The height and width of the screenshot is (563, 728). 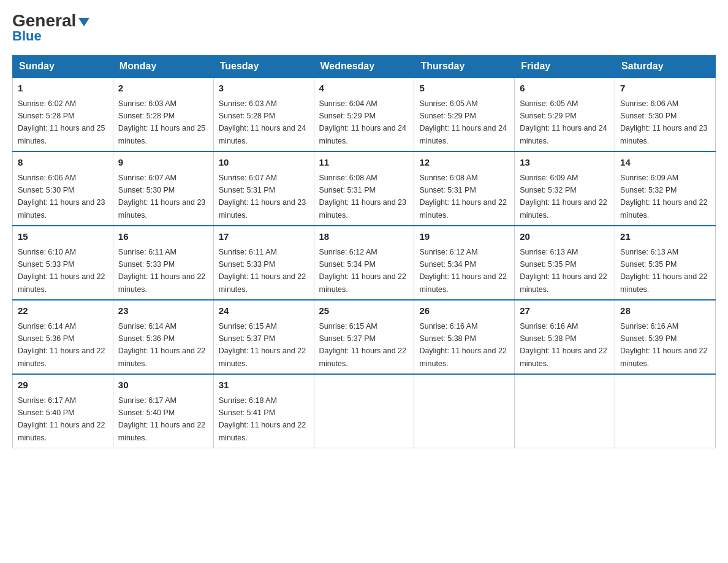 What do you see at coordinates (565, 189) in the screenshot?
I see `calendar-day-cell: 13 Sunrise: 6:09 AMSunset: 5:32 PMDaylig…` at bounding box center [565, 189].